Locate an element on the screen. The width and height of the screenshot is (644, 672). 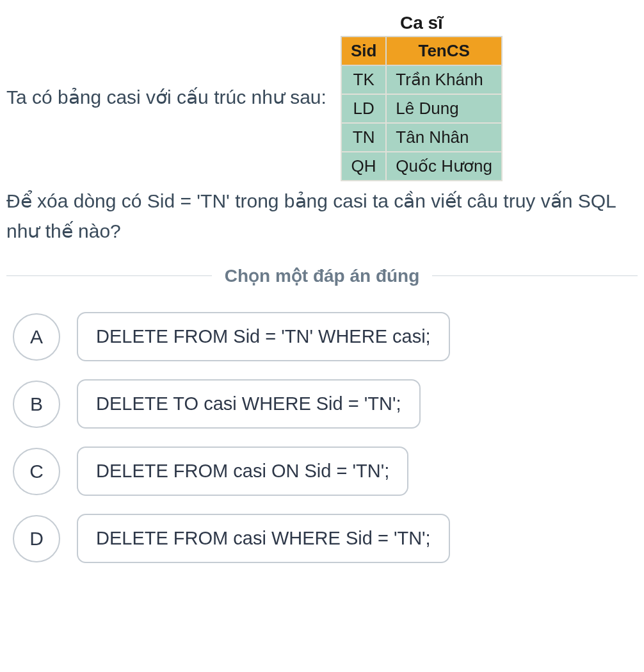
table-row: QH Quốc Hương is located at coordinates (421, 167).